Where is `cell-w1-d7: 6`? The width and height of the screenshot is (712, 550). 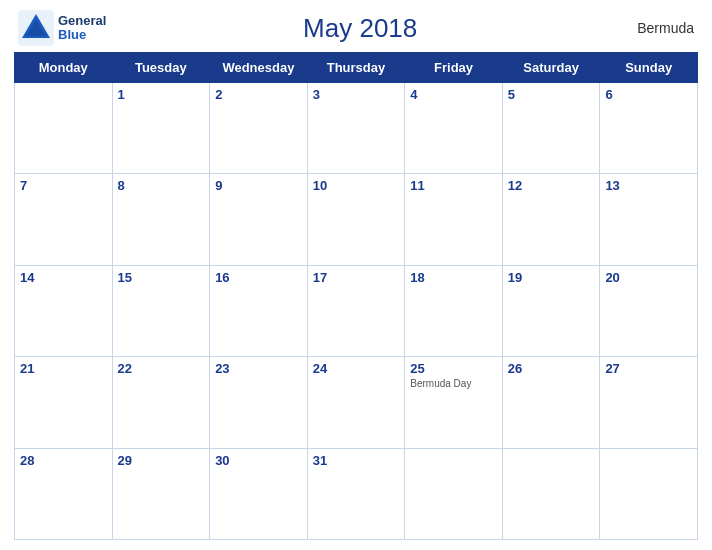 cell-w1-d7: 6 is located at coordinates (649, 128).